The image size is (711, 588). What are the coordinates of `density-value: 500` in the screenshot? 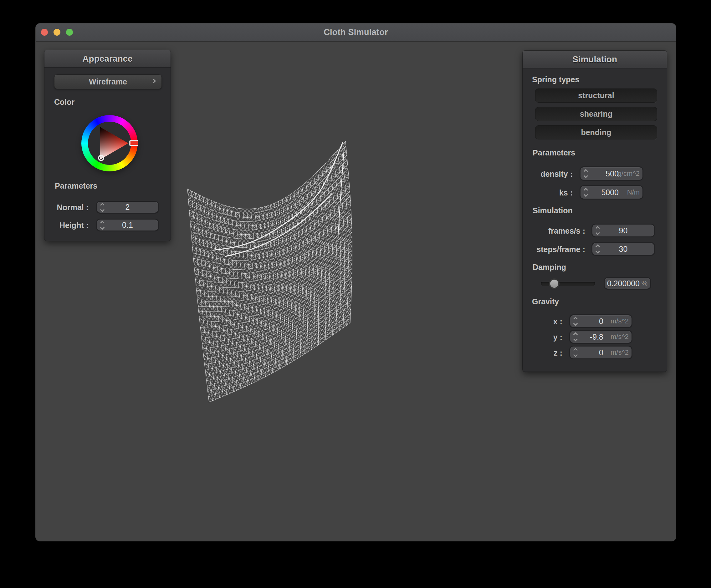 It's located at (600, 174).